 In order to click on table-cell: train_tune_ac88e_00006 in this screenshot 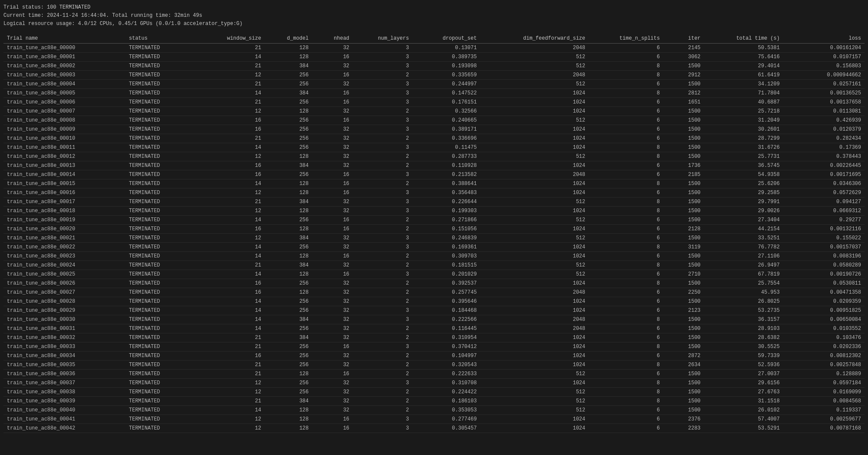, I will do `click(65, 102)`.